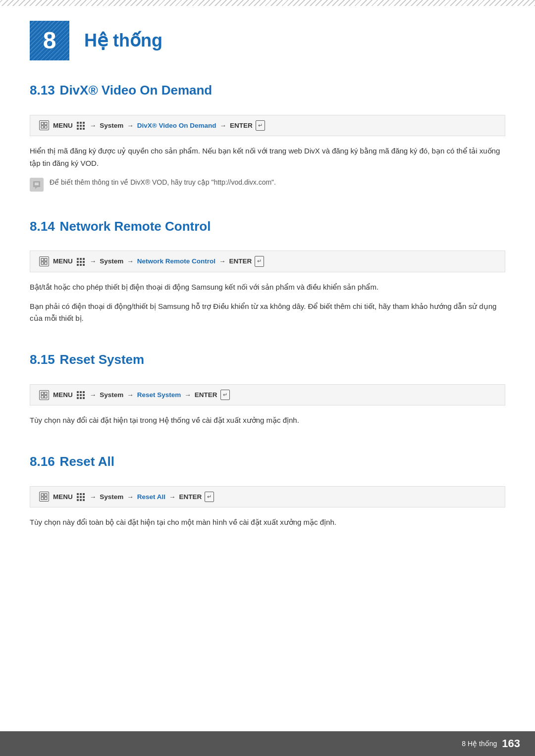 This screenshot has height=756, width=535. I want to click on section-8-16: 8.16Reset All MENU, so click(268, 490).